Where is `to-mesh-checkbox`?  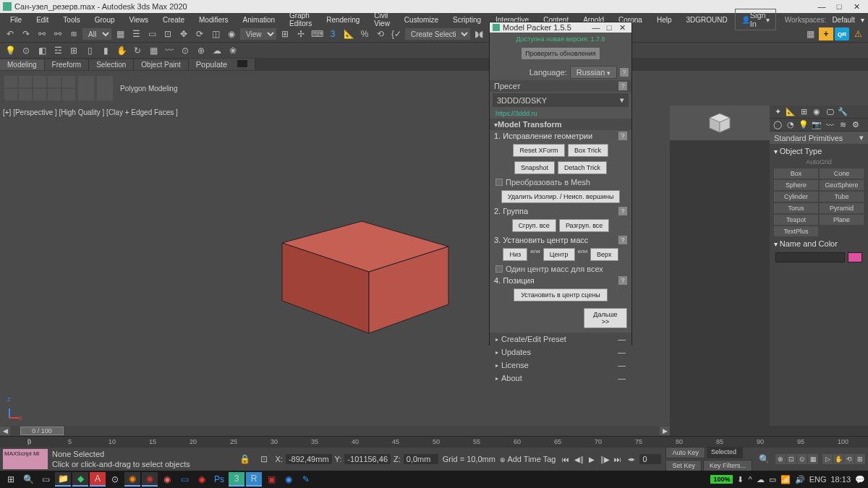
to-mesh-checkbox is located at coordinates (499, 182).